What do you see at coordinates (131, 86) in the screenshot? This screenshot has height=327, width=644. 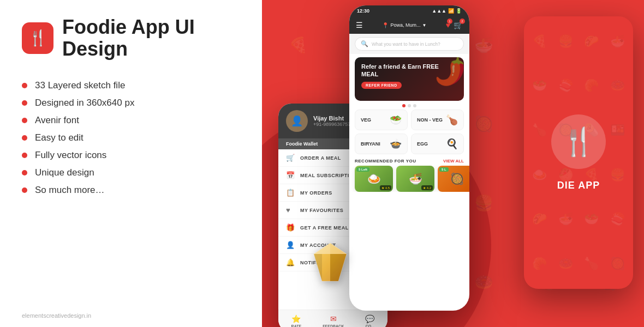 I see `list-item: 33 Layered sketch file` at bounding box center [131, 86].